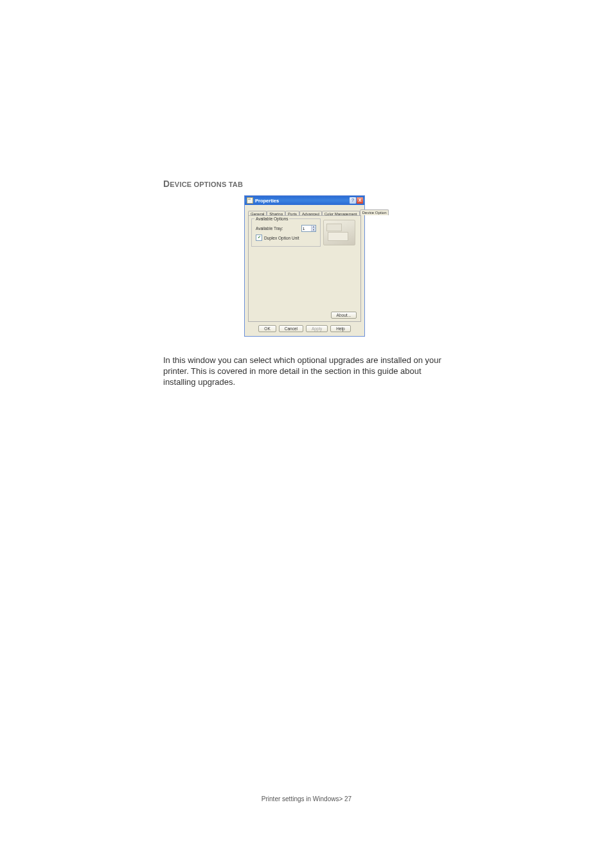 This screenshot has width=613, height=868. What do you see at coordinates (305, 200) in the screenshot?
I see `dialog-titlebar: Properties ? X` at bounding box center [305, 200].